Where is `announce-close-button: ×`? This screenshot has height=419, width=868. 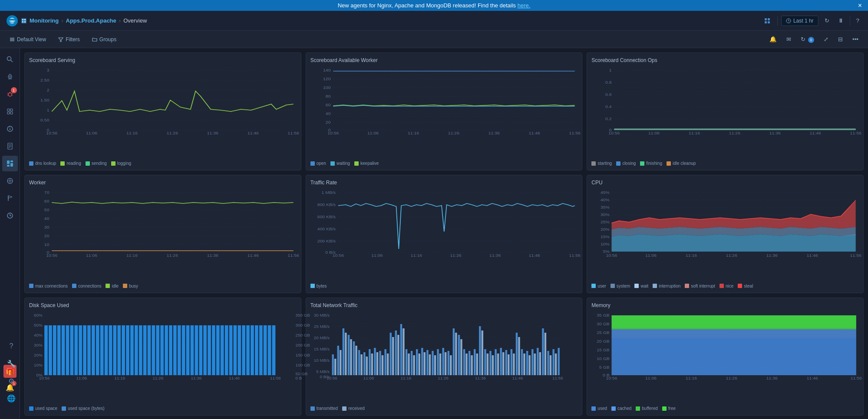
announce-close-button: × is located at coordinates (860, 6).